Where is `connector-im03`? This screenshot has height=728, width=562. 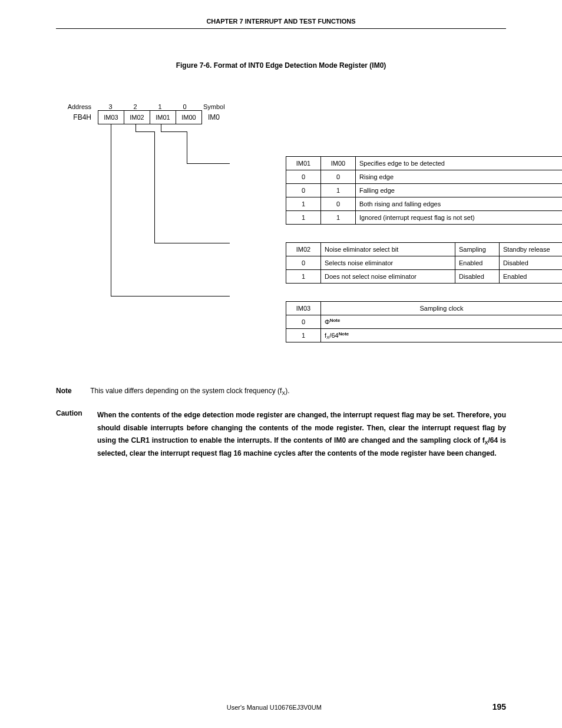
connector-im03 is located at coordinates (111, 218).